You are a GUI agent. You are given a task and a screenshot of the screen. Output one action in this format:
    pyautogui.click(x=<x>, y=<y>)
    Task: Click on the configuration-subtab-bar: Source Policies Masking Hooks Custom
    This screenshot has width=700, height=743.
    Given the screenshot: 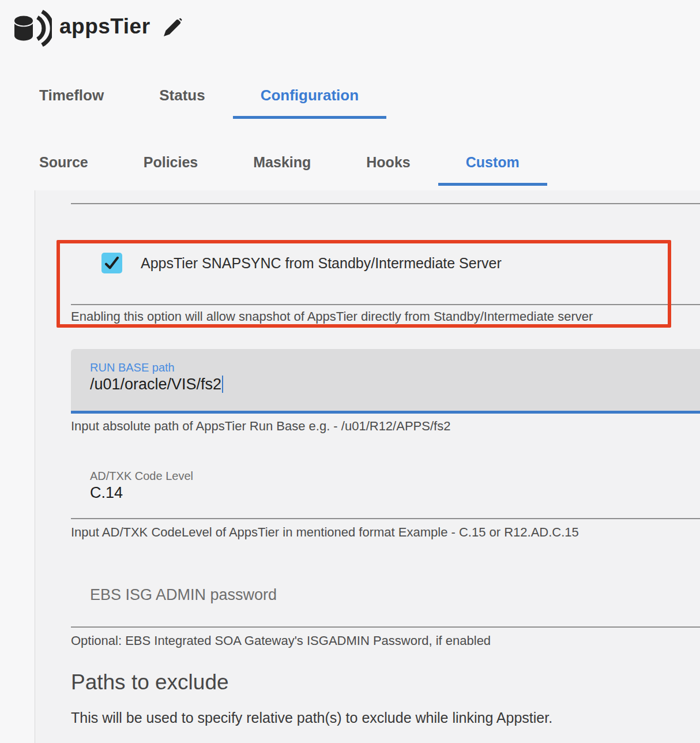 What is the action you would take?
    pyautogui.click(x=279, y=167)
    